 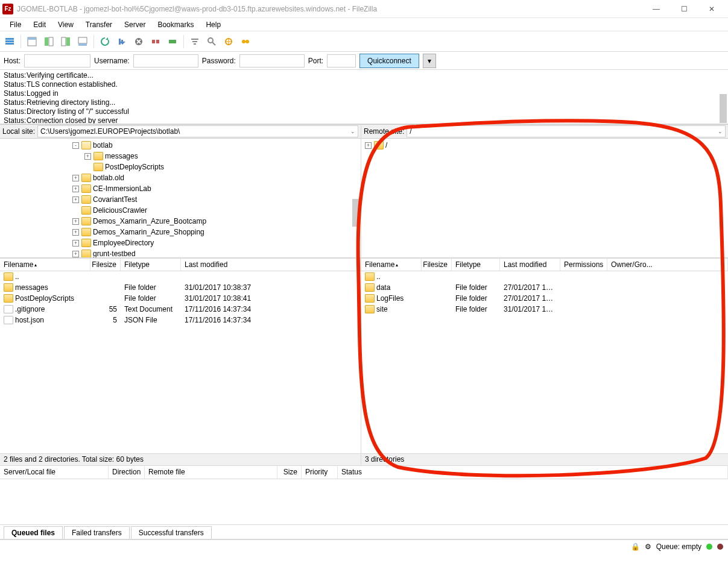 What do you see at coordinates (180, 131) in the screenshot?
I see `local-site-row: Local site: C:\Users\jgomezl.EUROPE\Proj…` at bounding box center [180, 131].